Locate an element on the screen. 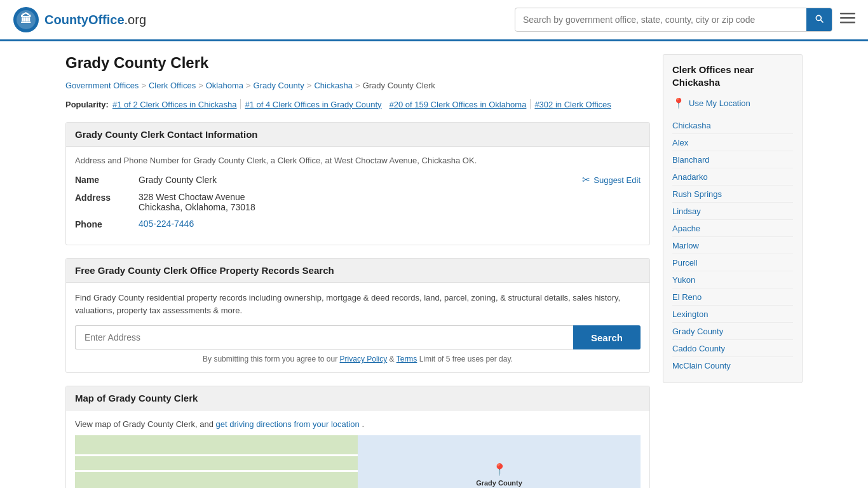 The width and height of the screenshot is (868, 488). address-line1: 328 West Choctaw Avenue is located at coordinates (390, 197).